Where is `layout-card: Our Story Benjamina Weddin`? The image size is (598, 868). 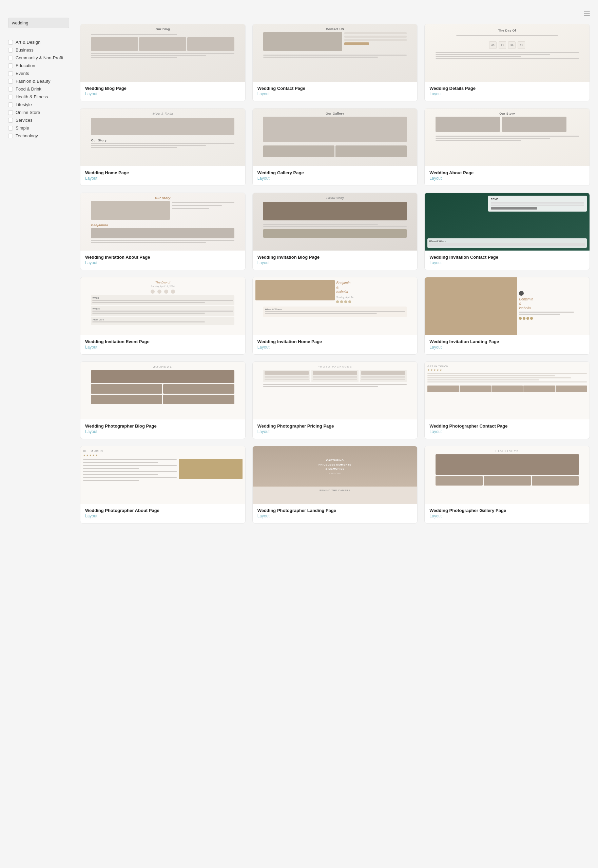
layout-card: Our Story Benjamina Weddin is located at coordinates (163, 231).